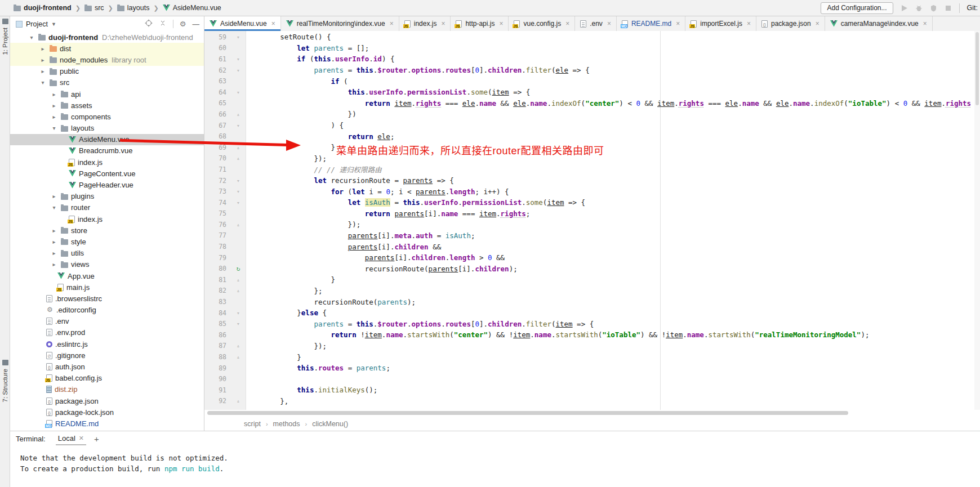  Describe the element at coordinates (593, 368) in the screenshot. I see `code-line-89: 89 this.routes = parents;` at that location.